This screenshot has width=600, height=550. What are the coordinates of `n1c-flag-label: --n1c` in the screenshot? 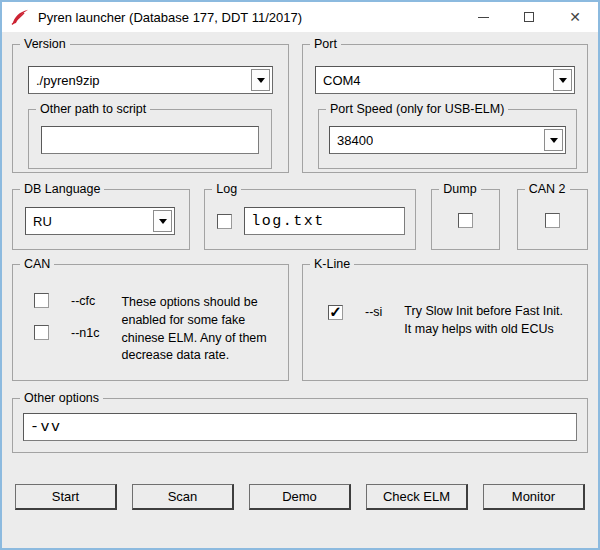 It's located at (85, 333).